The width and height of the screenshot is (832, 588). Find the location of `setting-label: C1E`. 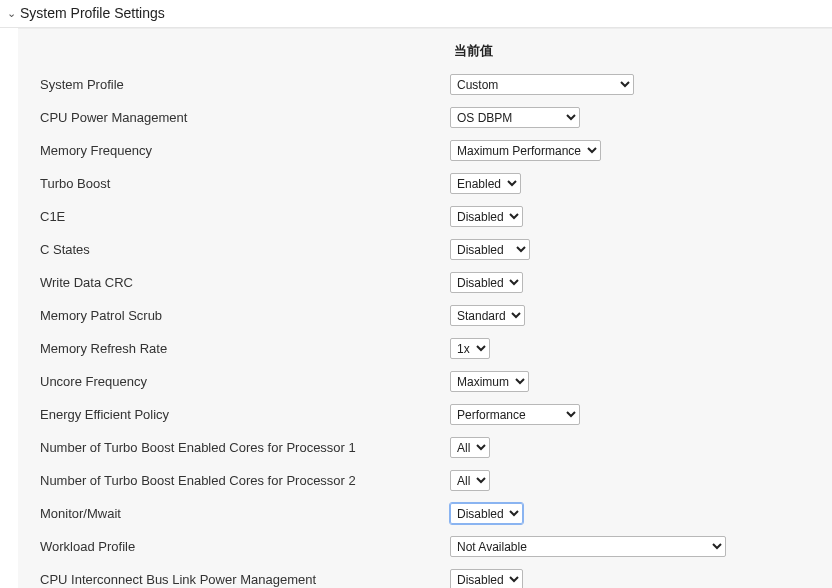

setting-label: C1E is located at coordinates (234, 216).